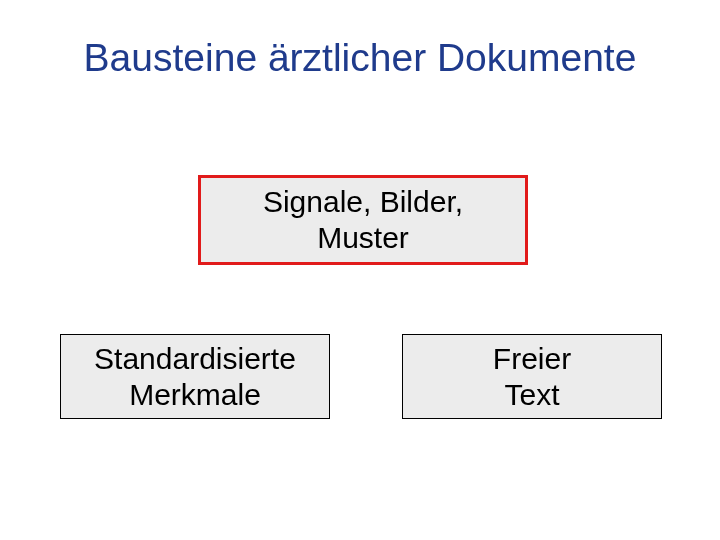  Describe the element at coordinates (532, 394) in the screenshot. I see `box-bottom-right-line2: Text` at that location.